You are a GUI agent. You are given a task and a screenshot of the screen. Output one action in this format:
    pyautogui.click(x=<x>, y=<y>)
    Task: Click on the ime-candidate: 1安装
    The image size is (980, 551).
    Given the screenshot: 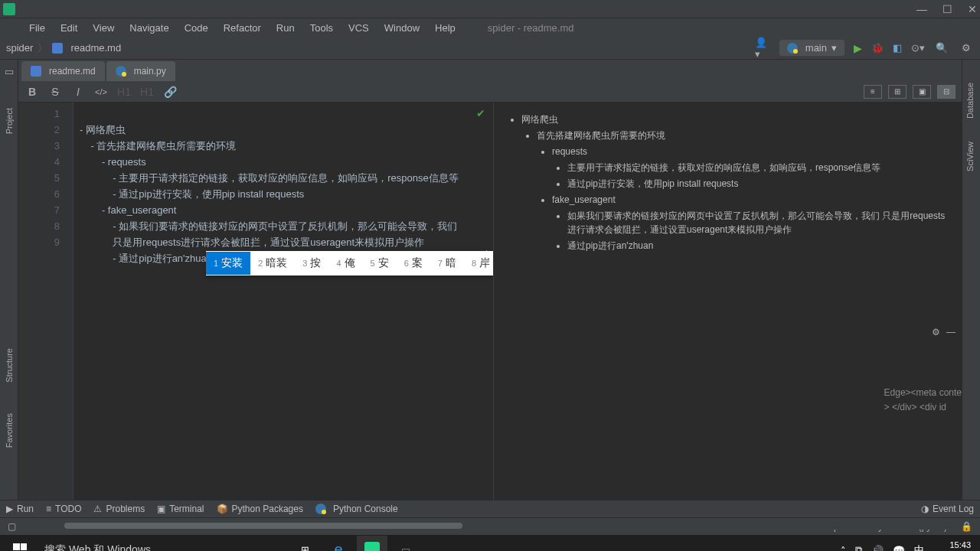 What is the action you would take?
    pyautogui.click(x=228, y=263)
    